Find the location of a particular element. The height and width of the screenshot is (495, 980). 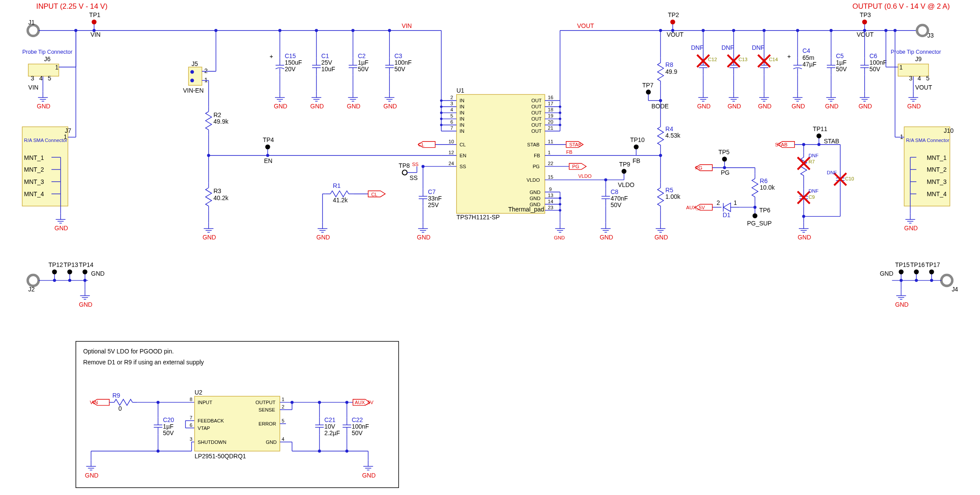

c15: GND+C15150uF20V is located at coordinates (285, 69).